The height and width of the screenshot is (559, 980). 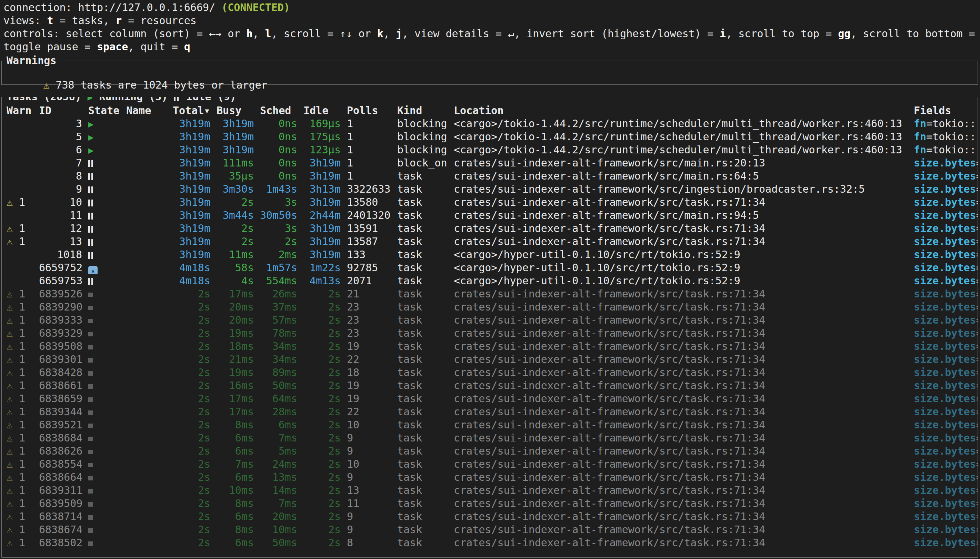 I want to click on cell-id: 5, so click(x=61, y=137).